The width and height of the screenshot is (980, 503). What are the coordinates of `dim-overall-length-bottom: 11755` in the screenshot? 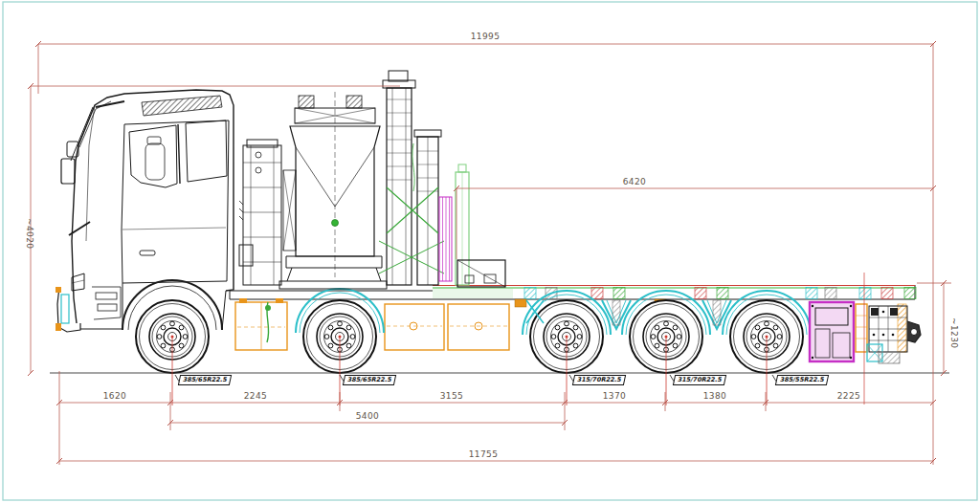 It's located at (484, 454).